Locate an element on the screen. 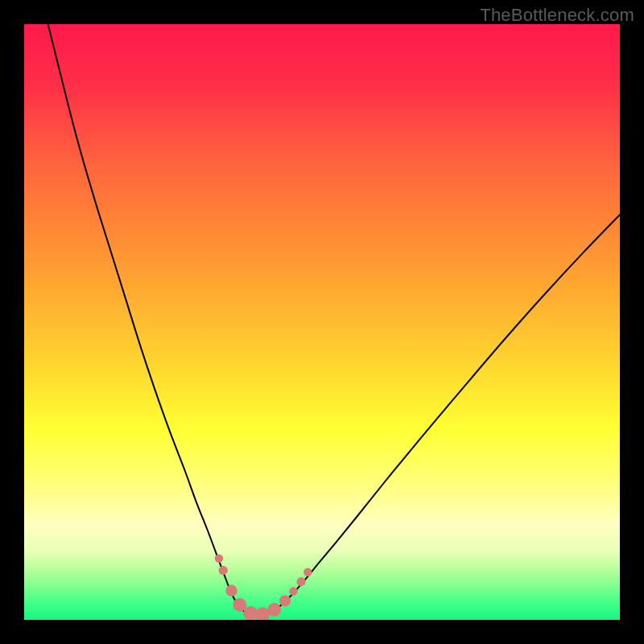 This screenshot has height=644, width=644. watermark-text: TheBottleneck.com is located at coordinates (557, 15).